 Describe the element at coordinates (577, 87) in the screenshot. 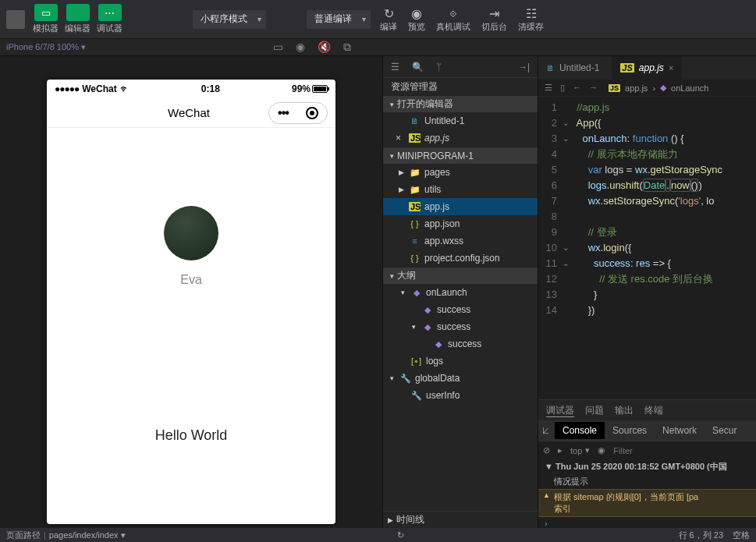

I see `back-icon: ←` at that location.